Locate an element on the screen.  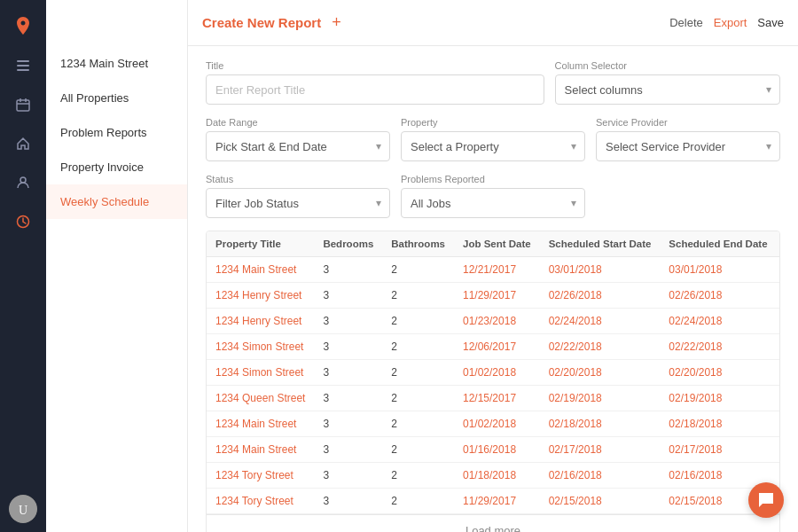
status-label: Status is located at coordinates (298, 179).